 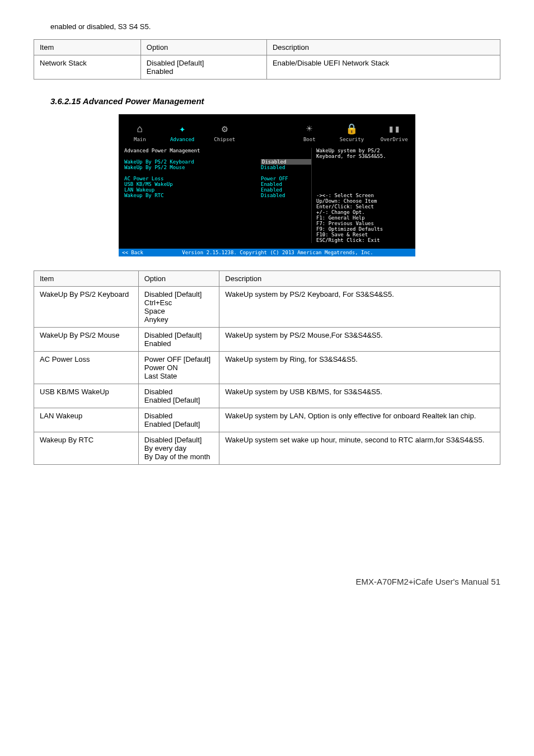 What do you see at coordinates (133, 253) in the screenshot?
I see `bios-back-button: << Back` at bounding box center [133, 253].